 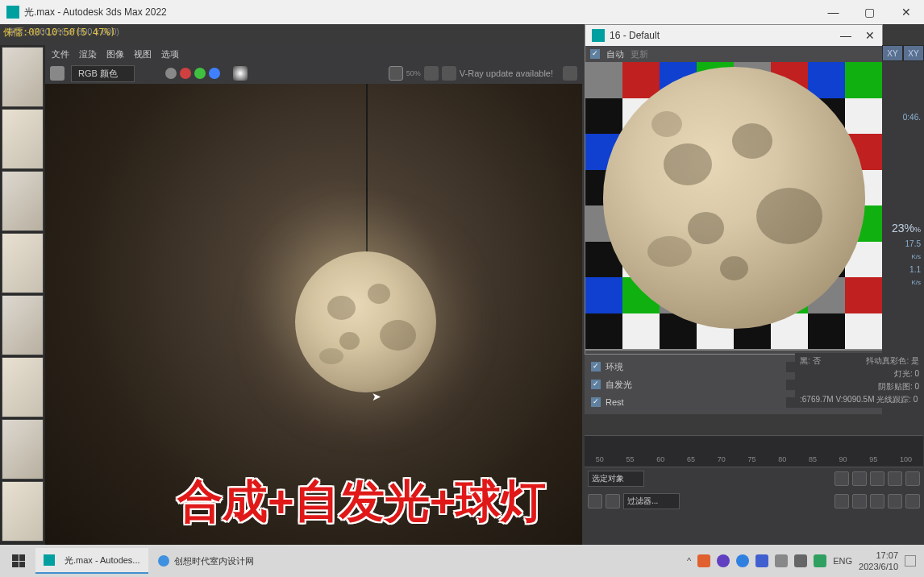 What do you see at coordinates (103, 74) in the screenshot?
I see `channel-dropdown: RGB 颜色` at bounding box center [103, 74].